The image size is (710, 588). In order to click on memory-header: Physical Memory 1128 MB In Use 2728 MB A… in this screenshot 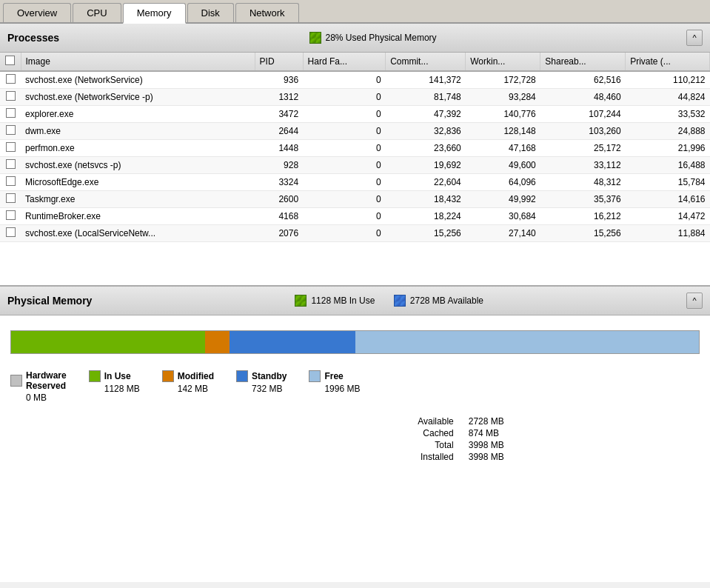, I will do `click(355, 301)`.